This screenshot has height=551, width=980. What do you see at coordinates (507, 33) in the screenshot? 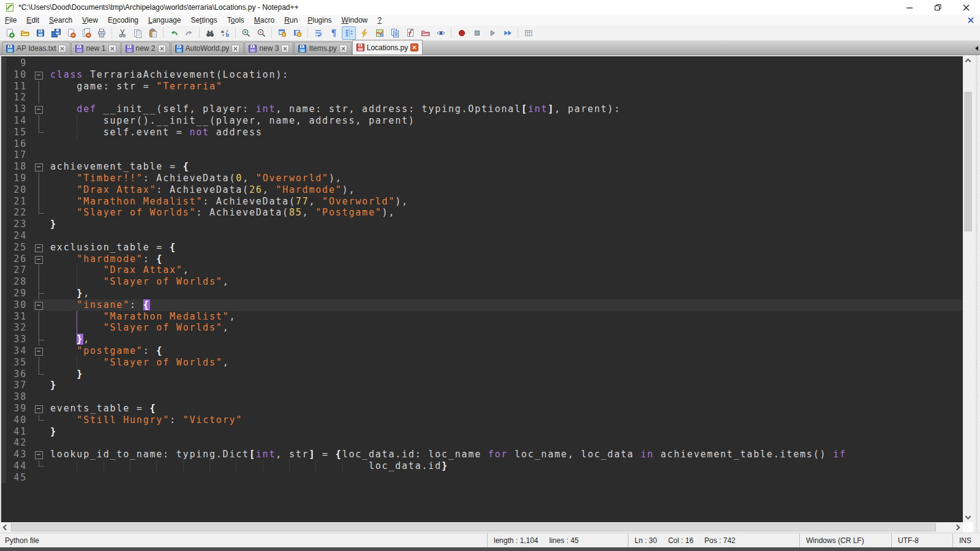
I see `macro-run-multiple-button` at bounding box center [507, 33].